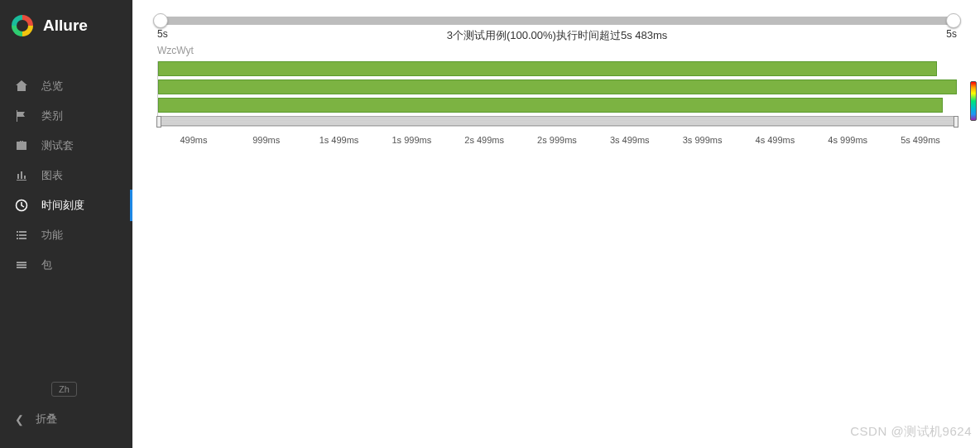 This screenshot has height=448, width=980. I want to click on brush-grip-left, so click(159, 122).